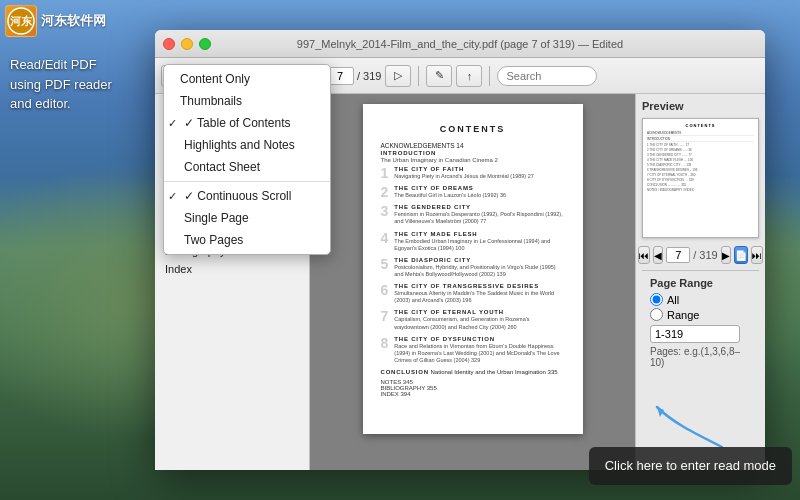 This screenshot has height=500, width=800. I want to click on traffic-lights, so click(187, 44).